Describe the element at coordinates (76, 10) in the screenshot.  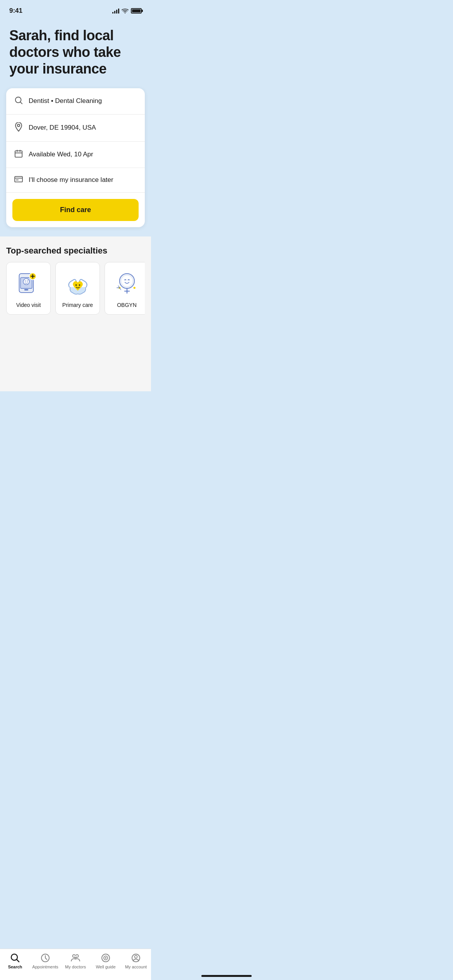
I see `status-bar: 9:41` at that location.